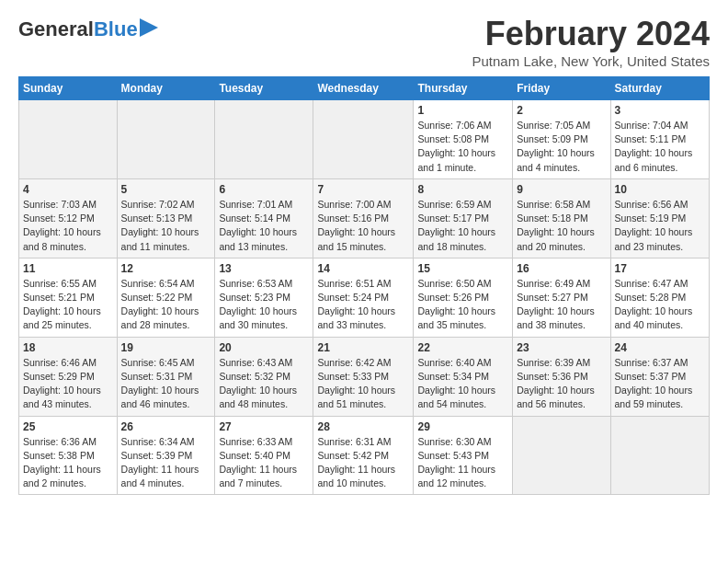 This screenshot has width=728, height=563. Describe the element at coordinates (660, 226) in the screenshot. I see `day-info: Sunrise: 6:56 AM Sunset: 5:19 PM Dayligh…` at that location.